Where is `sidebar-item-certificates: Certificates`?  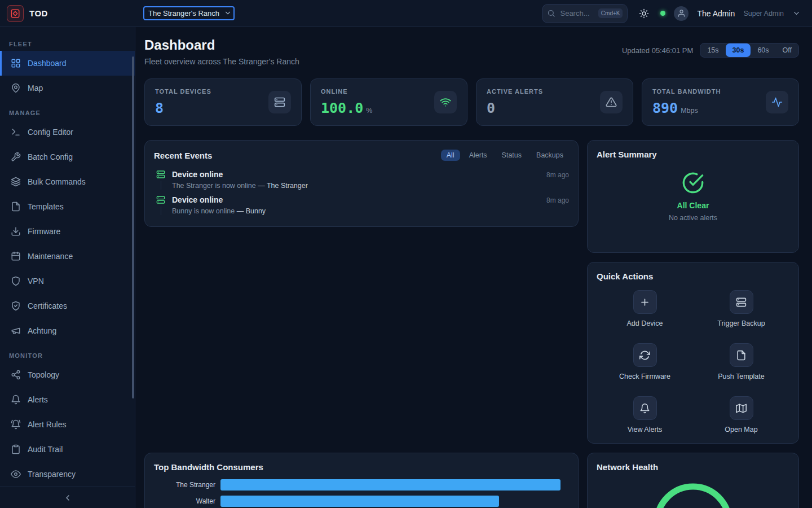 sidebar-item-certificates: Certificates is located at coordinates (68, 306).